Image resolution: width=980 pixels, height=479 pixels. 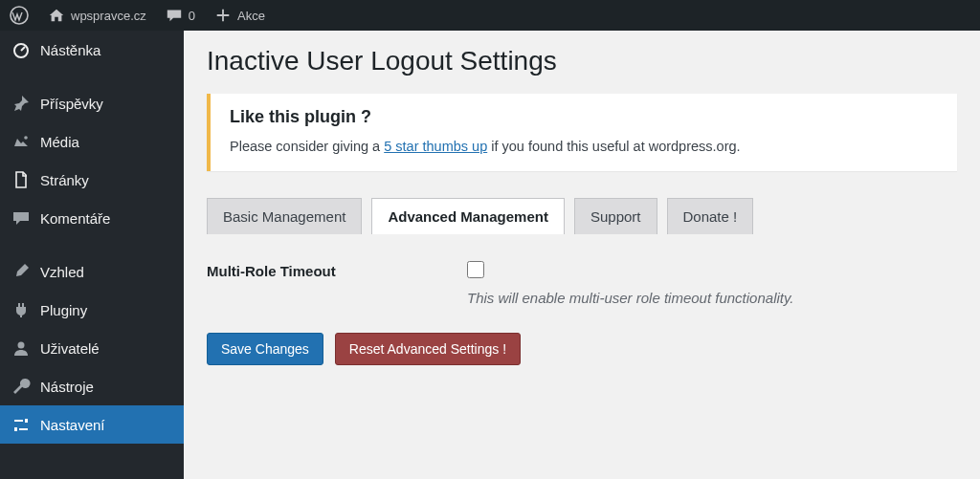 I want to click on notice-heading: Like this plugin ?, so click(x=584, y=117).